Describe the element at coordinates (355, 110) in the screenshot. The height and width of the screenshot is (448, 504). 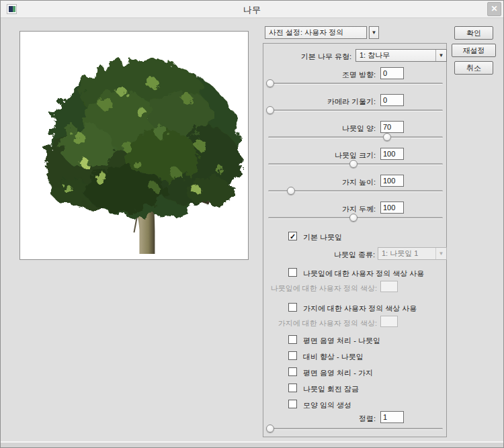
I see `camera-tilt-slider` at that location.